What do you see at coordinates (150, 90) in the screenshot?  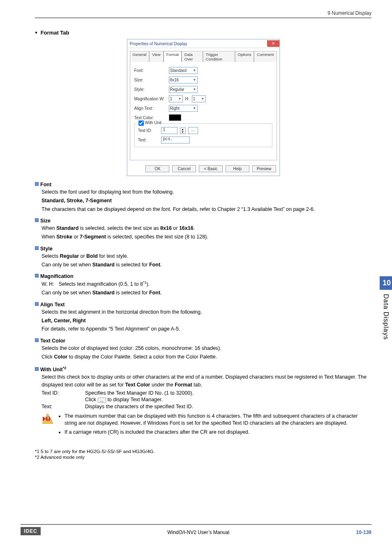 I see `style-label: Style:` at bounding box center [150, 90].